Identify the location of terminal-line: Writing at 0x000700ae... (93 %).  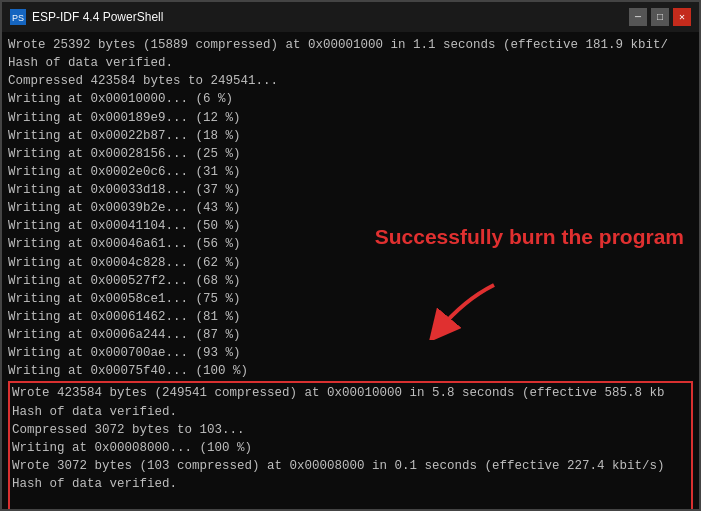
(350, 353).